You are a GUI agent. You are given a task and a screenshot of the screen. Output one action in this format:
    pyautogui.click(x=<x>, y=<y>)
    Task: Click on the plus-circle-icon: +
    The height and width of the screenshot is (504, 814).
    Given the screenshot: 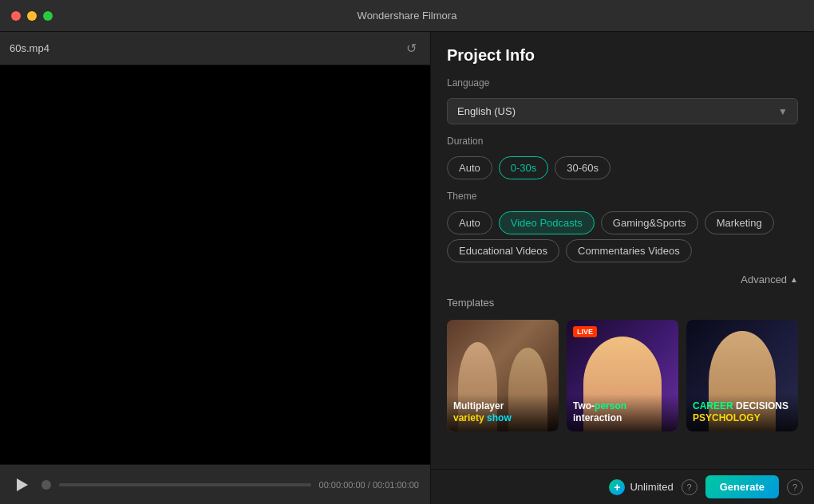 What is the action you would take?
    pyautogui.click(x=617, y=487)
    